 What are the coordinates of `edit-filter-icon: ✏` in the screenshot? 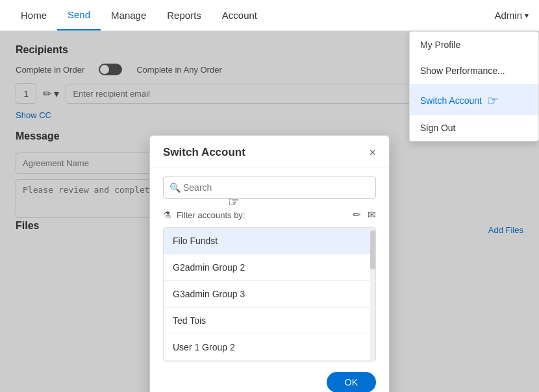 It's located at (357, 215).